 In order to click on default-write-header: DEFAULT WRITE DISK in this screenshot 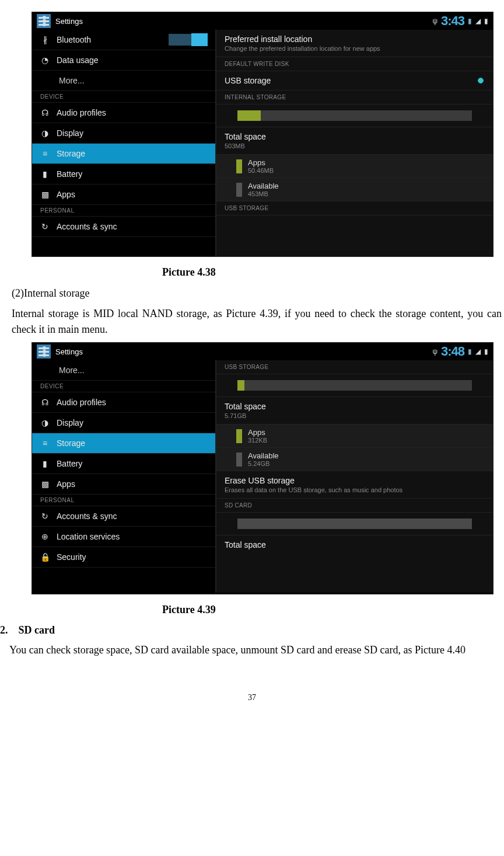, I will do `click(355, 64)`.